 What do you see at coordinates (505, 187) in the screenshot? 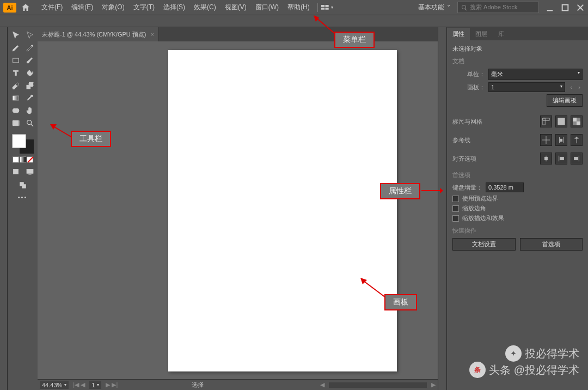
I see `key-increment-field: 0.3528 m` at bounding box center [505, 187].